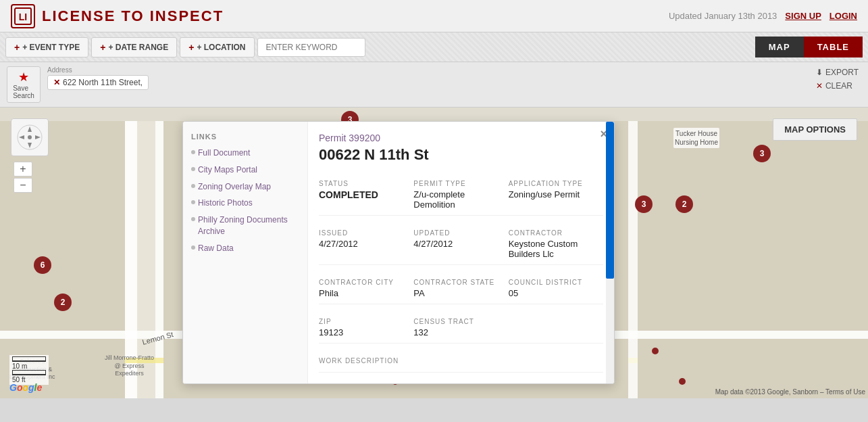 The height and width of the screenshot is (422, 868). What do you see at coordinates (63, 302) in the screenshot?
I see `cluster-6: 2` at bounding box center [63, 302].